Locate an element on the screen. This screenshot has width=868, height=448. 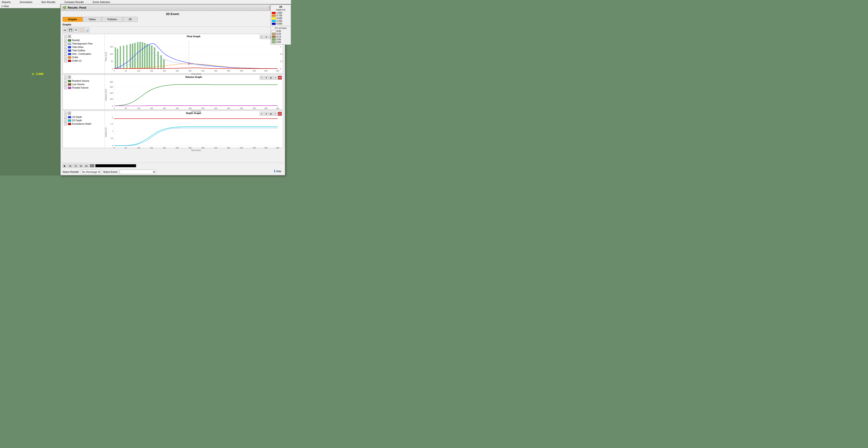
svg-text: 0.5 is located at coordinates (112, 138).